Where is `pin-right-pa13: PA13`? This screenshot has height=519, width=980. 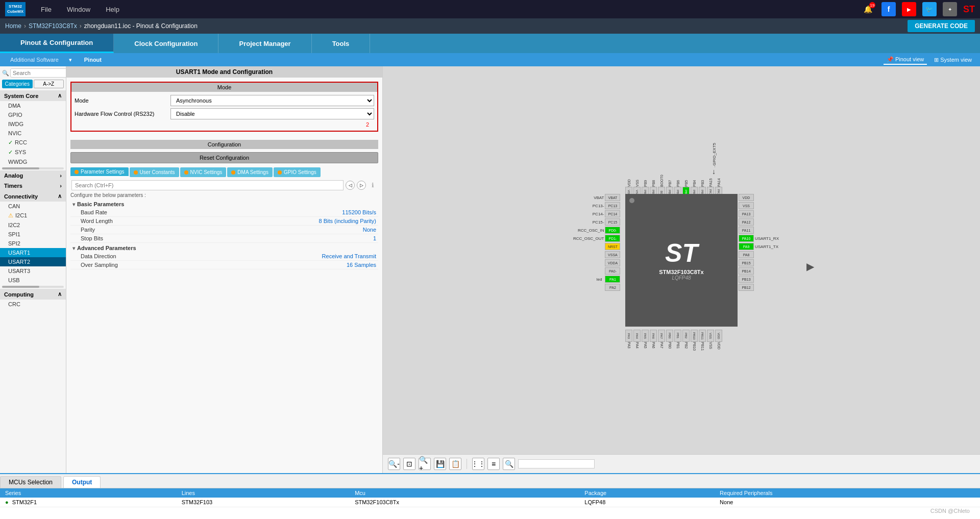
pin-right-pa13: PA13 is located at coordinates (758, 214).